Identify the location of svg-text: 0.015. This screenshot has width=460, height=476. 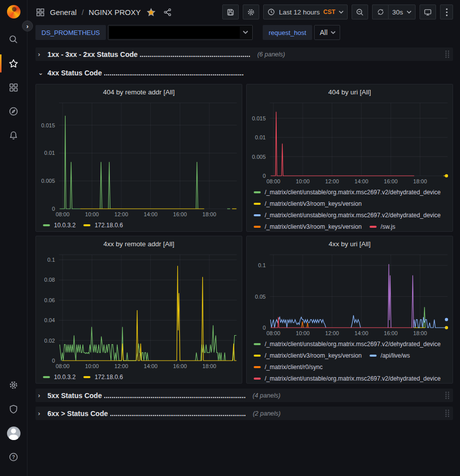
(259, 118).